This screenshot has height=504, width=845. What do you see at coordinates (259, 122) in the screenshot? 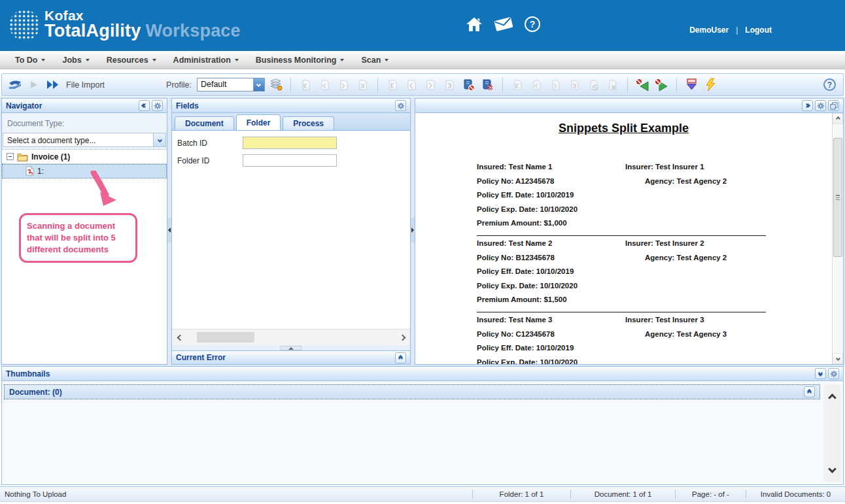
I see `tab-folder: Folder` at bounding box center [259, 122].